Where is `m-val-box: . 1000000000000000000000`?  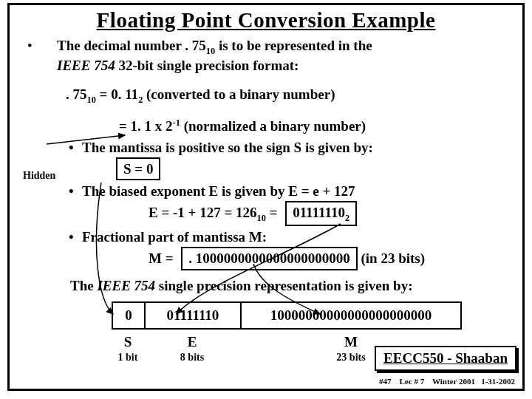 m-val-box: . 1000000000000000000000 is located at coordinates (269, 259).